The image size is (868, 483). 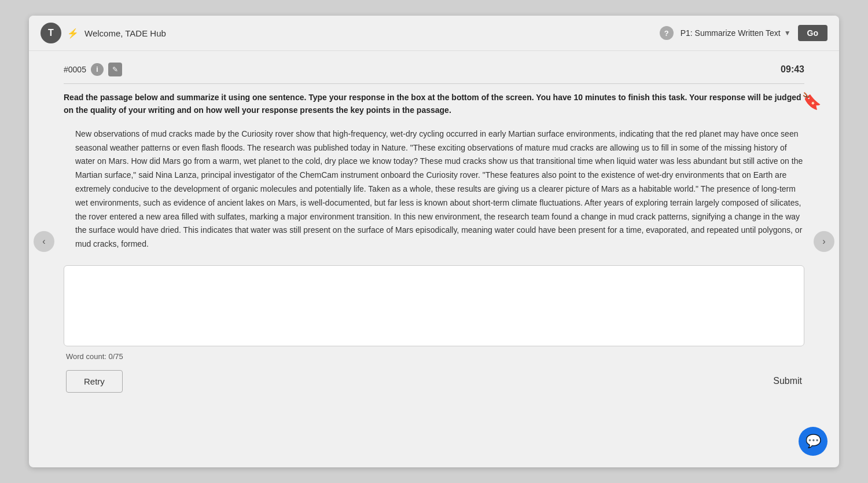 I want to click on chevron-left-icon: ‹, so click(x=44, y=241).